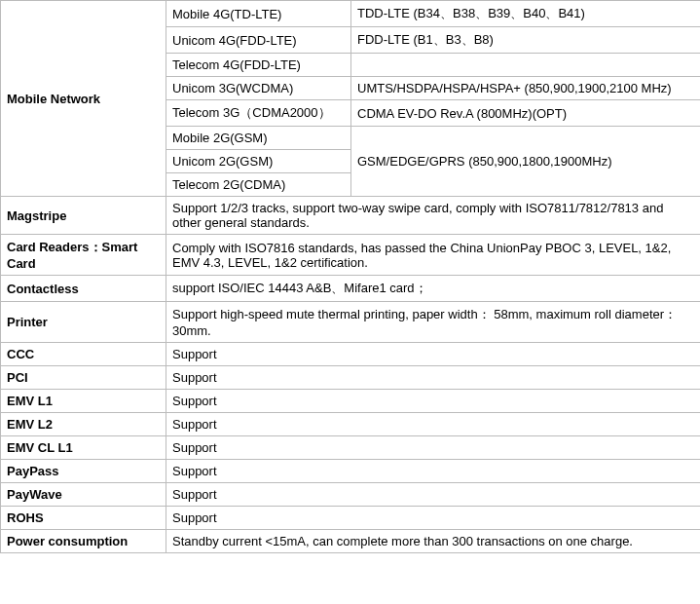  Describe the element at coordinates (84, 425) in the screenshot. I see `label-emv-l2: EMV L2` at that location.